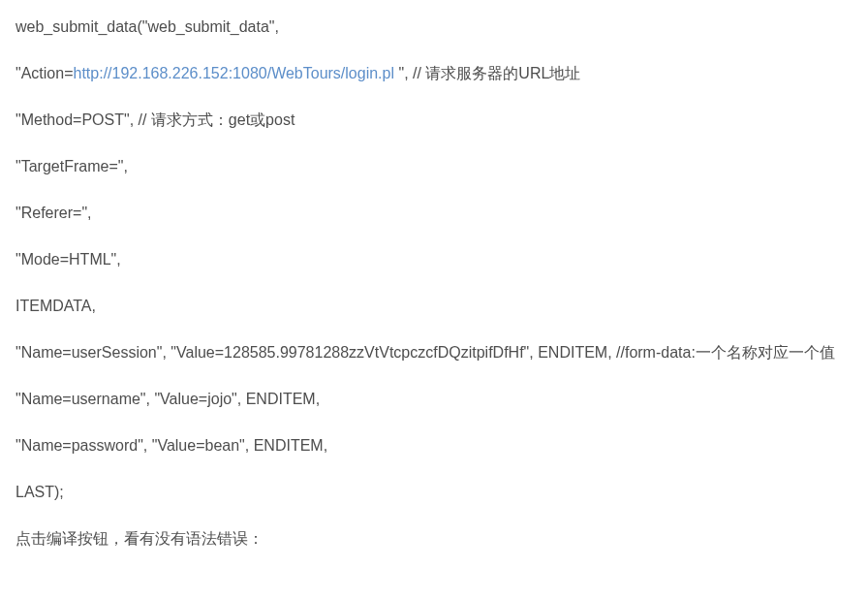 The image size is (868, 599). I want to click on code-line-7: ITEMDATA,, so click(434, 306).